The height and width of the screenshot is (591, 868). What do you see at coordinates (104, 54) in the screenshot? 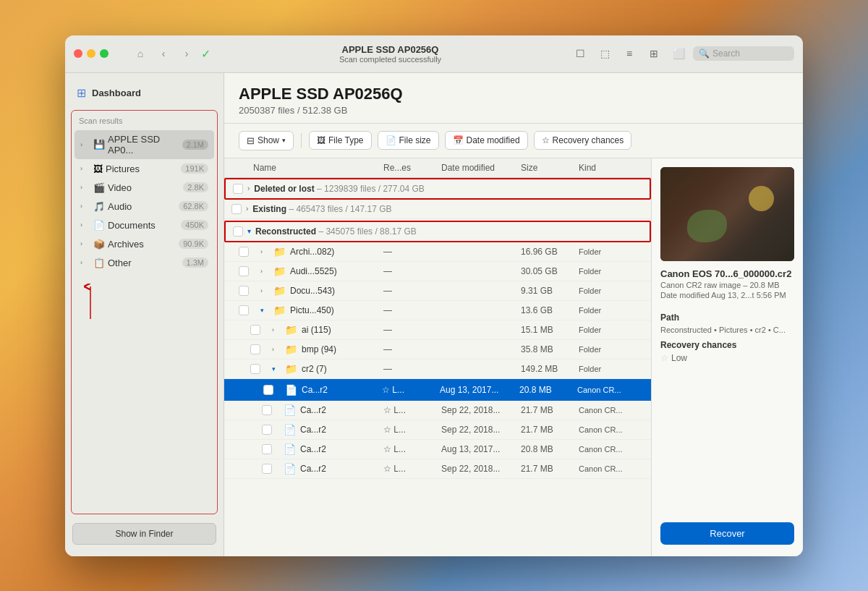
I see `maximize-button` at bounding box center [104, 54].